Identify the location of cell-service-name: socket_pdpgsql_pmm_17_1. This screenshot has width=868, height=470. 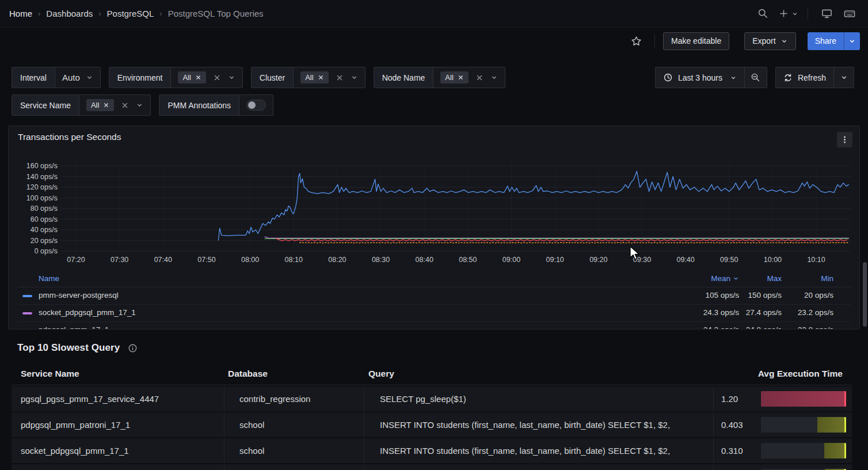
(118, 450).